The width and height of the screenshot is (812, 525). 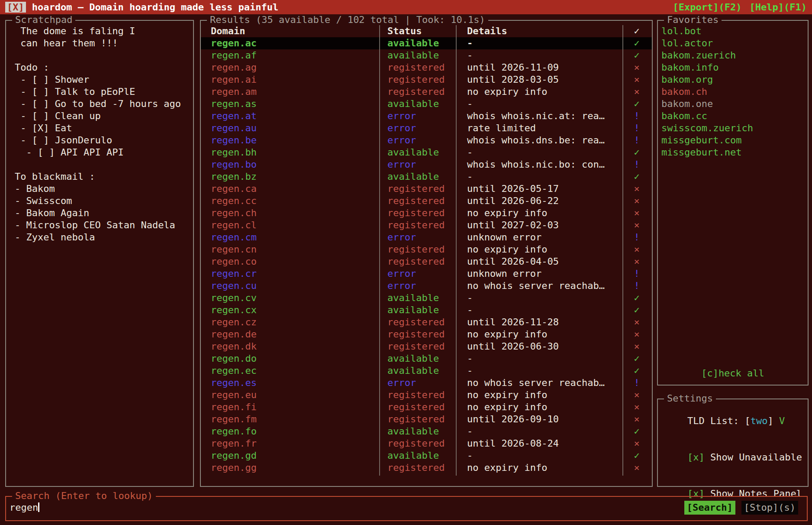 I want to click on column-divider, so click(x=456, y=250).